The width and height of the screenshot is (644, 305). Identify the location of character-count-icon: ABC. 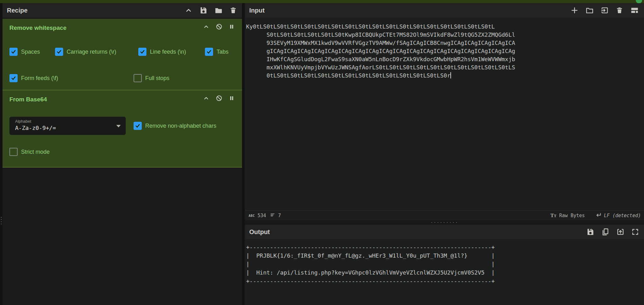
(252, 216).